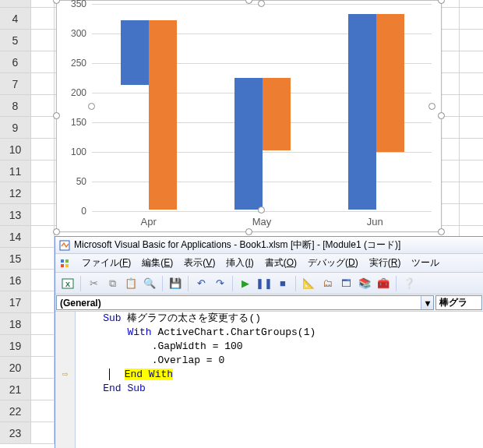 This screenshot has width=483, height=448. Describe the element at coordinates (16, 390) in the screenshot. I see `row-header: 21` at that location.